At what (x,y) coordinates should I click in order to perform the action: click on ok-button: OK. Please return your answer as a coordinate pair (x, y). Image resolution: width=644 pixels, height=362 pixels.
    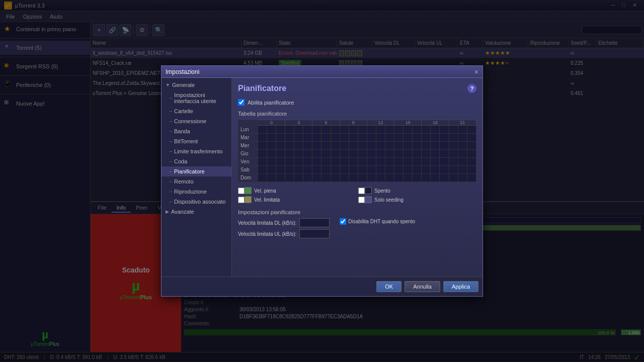
    Looking at the image, I should click on (389, 287).